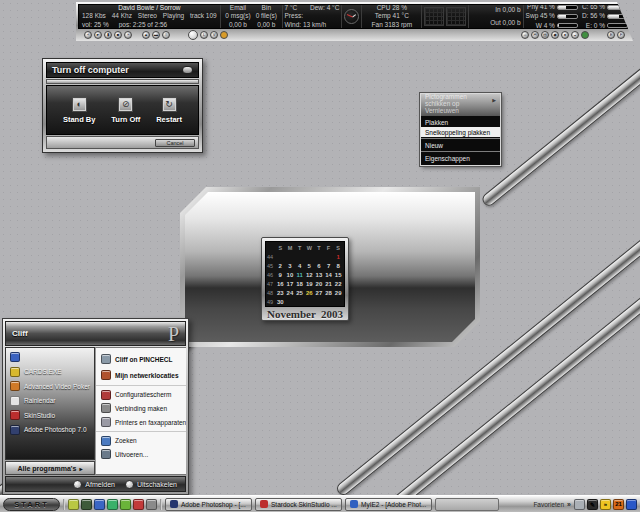  What do you see at coordinates (141, 454) in the screenshot?
I see `start-item-run: Uitvoeren...` at bounding box center [141, 454].